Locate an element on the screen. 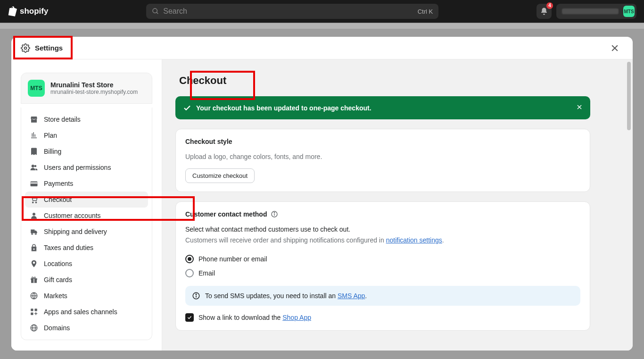 This screenshot has height=359, width=644. nav-label: Users and permissions is located at coordinates (77, 167).